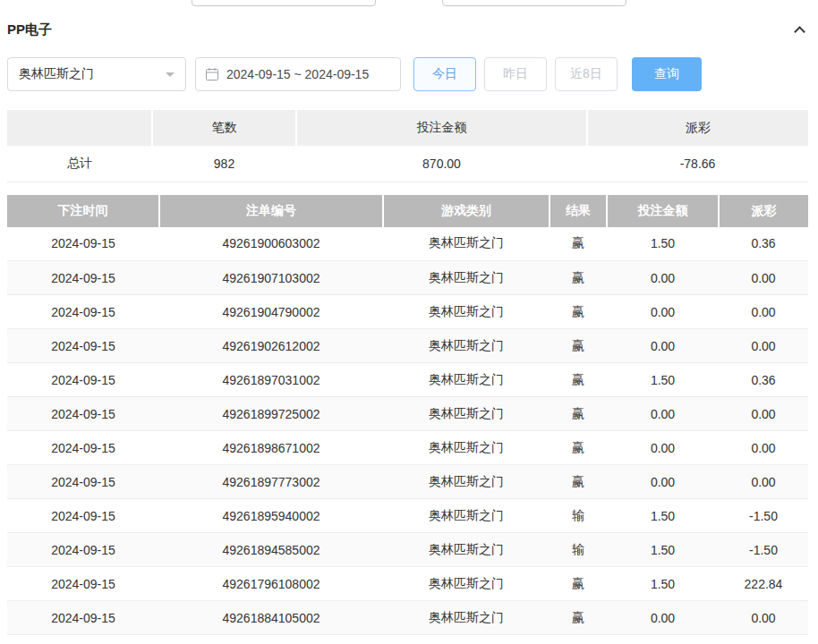 The image size is (818, 644). What do you see at coordinates (56, 74) in the screenshot?
I see `game-select-value: 奥林匹斯之门` at bounding box center [56, 74].